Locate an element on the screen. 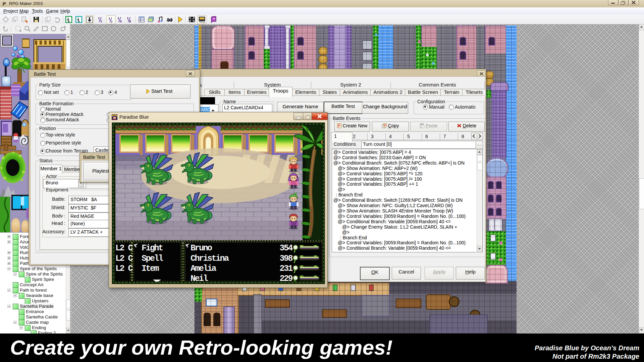 This screenshot has width=644, height=362. svg-text: TITLE is located at coordinates (202, 22).